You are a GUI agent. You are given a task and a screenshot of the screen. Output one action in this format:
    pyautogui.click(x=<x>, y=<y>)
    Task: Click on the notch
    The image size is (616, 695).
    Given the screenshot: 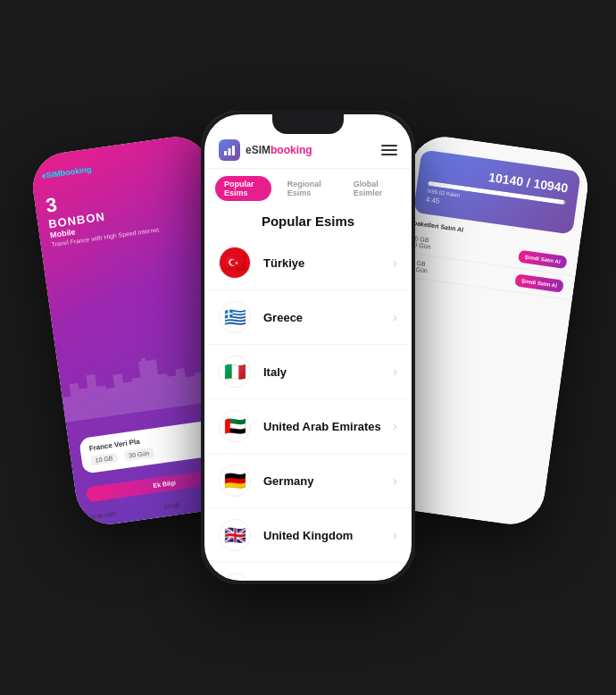 What is the action you would take?
    pyautogui.click(x=308, y=124)
    